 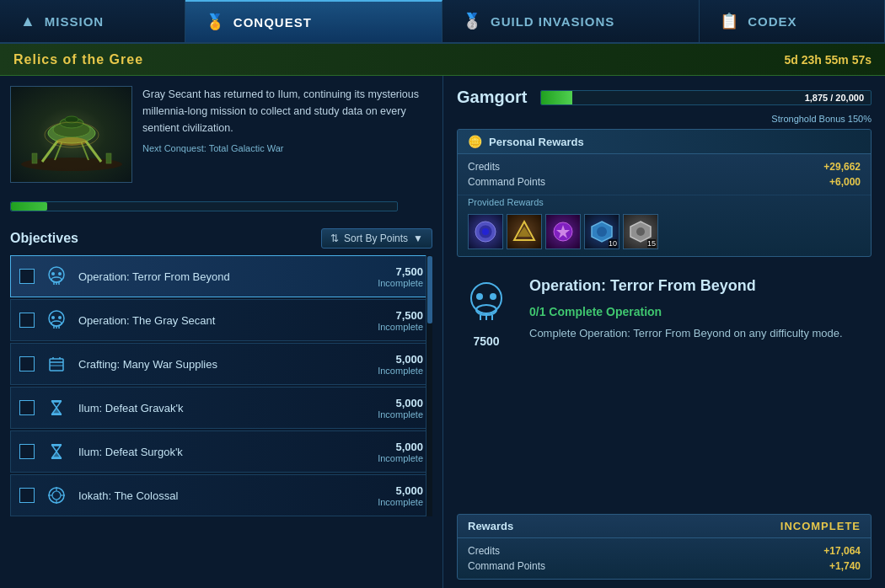 What do you see at coordinates (93, 21) in the screenshot?
I see `tab-mission: ▲ MISSION` at bounding box center [93, 21].